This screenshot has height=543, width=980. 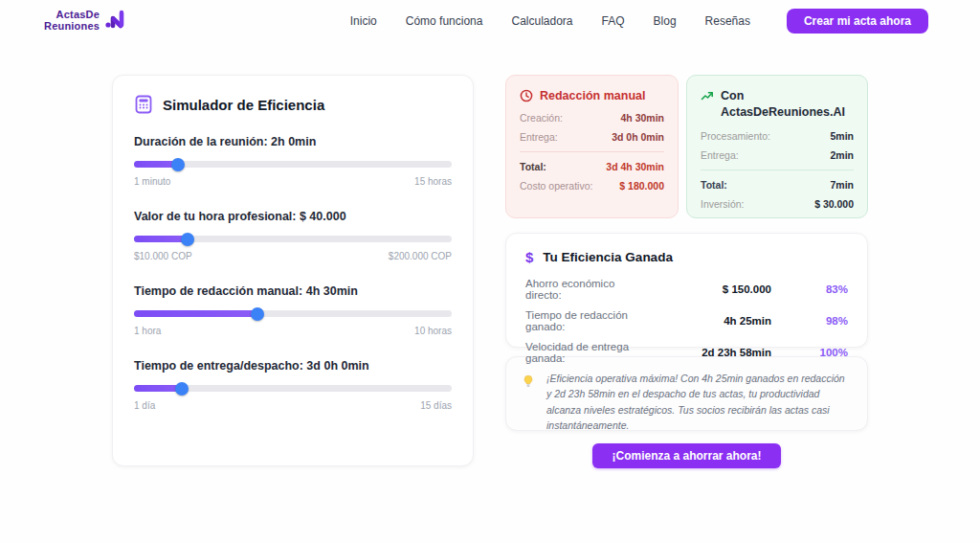 I want to click on row-label: Creación:, so click(x=542, y=118).